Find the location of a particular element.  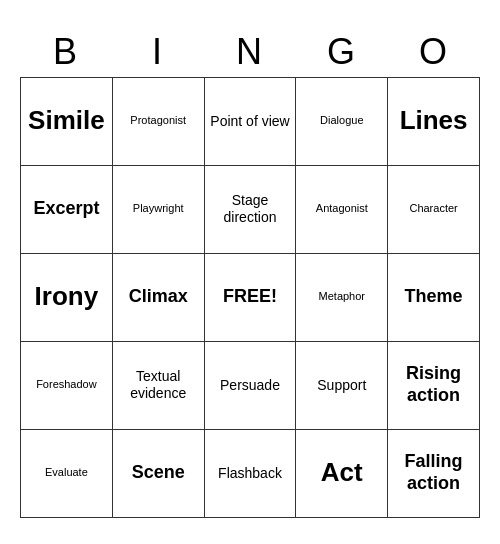

bingo-cell: Excerpt is located at coordinates (67, 210).